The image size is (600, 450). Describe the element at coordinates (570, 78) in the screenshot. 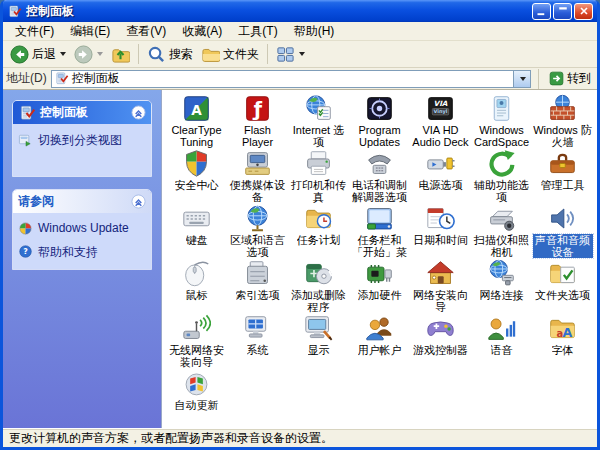

I see `go-button: 转到` at that location.